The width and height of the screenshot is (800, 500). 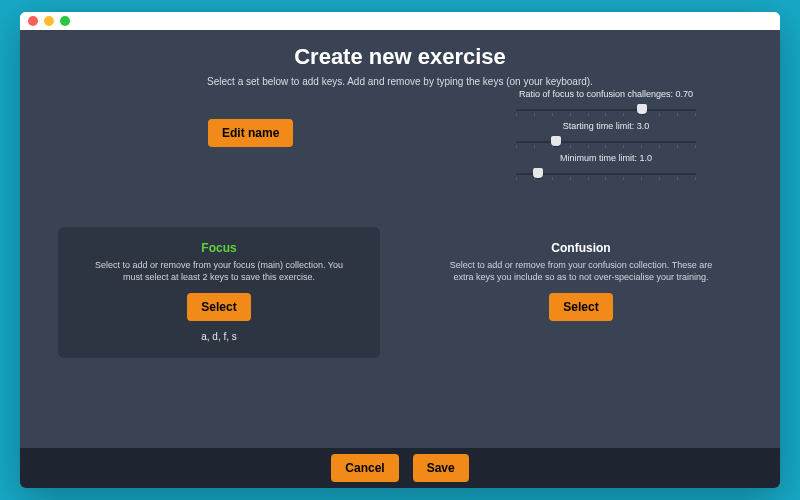 What do you see at coordinates (218, 307) in the screenshot?
I see `focus-select-button: Select` at bounding box center [218, 307].